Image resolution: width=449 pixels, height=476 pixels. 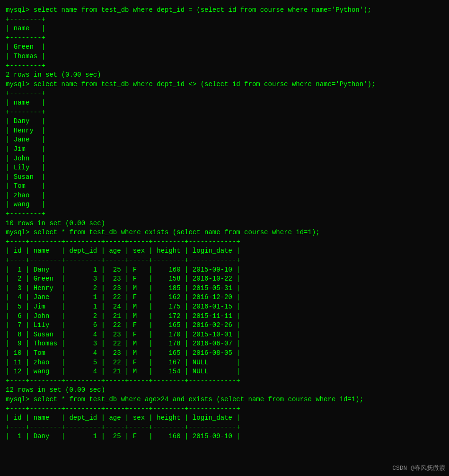 I want to click on terminal-line: | Dany |, so click(x=224, y=122).